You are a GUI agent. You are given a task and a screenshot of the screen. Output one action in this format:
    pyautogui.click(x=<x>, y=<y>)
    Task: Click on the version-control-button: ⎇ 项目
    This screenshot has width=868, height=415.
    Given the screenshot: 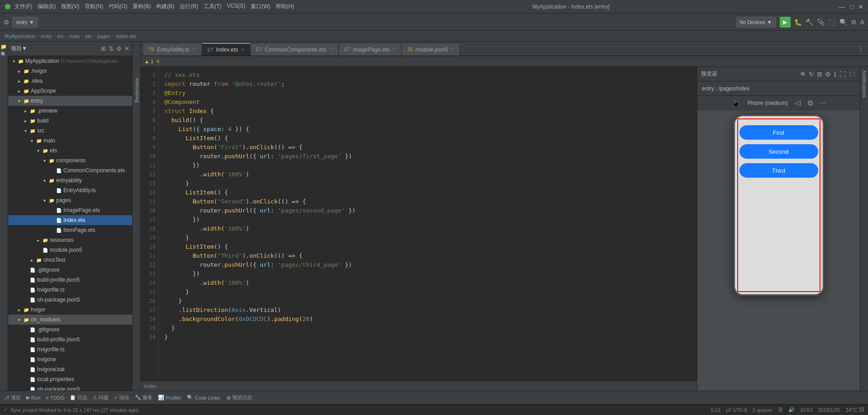 What is the action you would take?
    pyautogui.click(x=12, y=398)
    